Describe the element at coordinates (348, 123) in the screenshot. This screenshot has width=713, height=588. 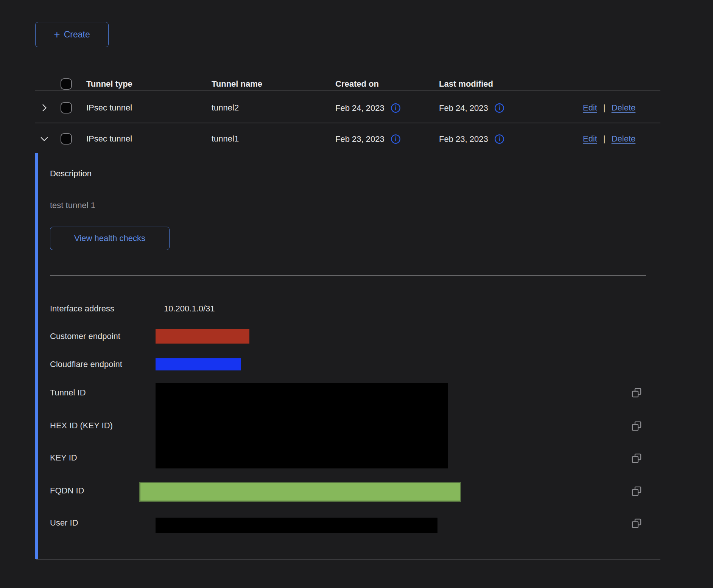
I see `row-divider` at that location.